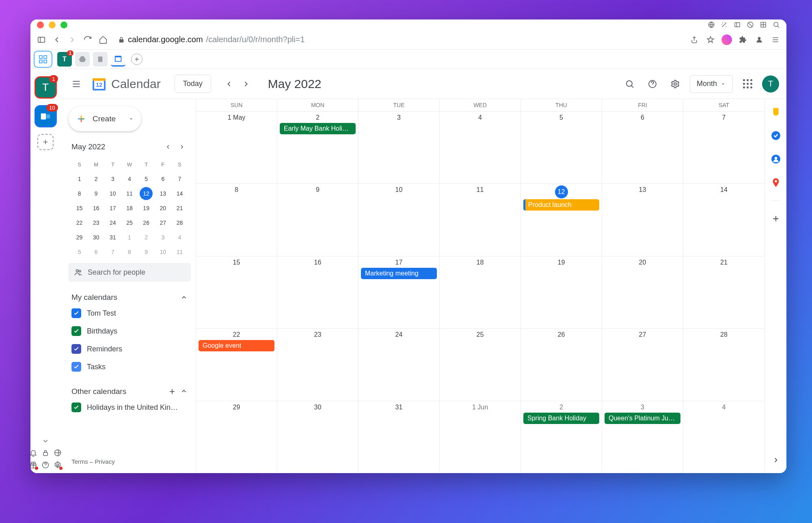 The image size is (812, 523). I want to click on mini-day: 22, so click(80, 223).